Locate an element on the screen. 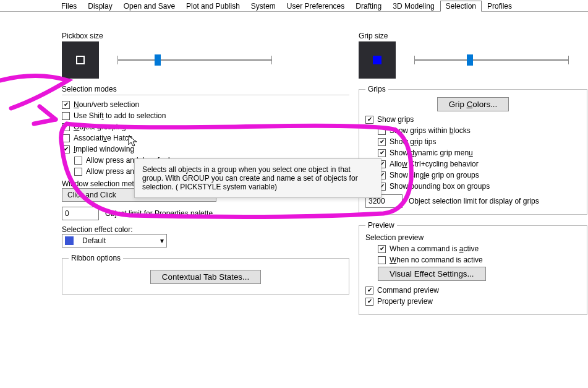 This screenshot has width=588, height=388. grip-preview is located at coordinates (377, 60).